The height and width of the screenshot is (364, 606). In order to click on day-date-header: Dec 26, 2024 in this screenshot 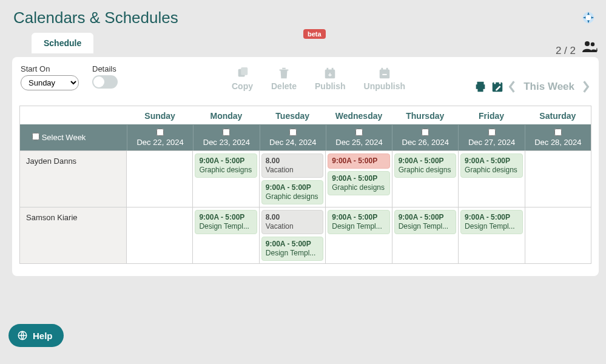, I will do `click(425, 138)`.